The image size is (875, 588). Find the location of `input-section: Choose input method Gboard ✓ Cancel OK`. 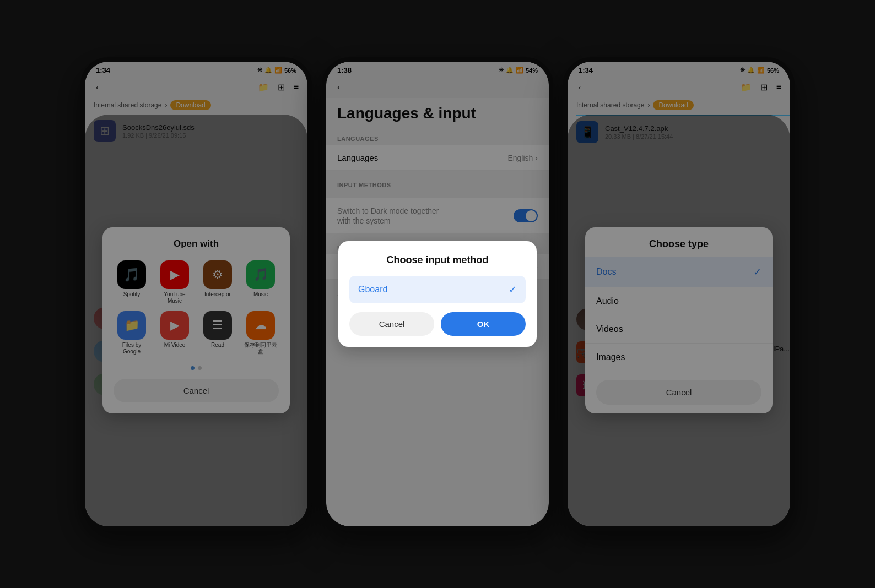

input-section: Choose input method Gboard ✓ Cancel OK is located at coordinates (438, 246).